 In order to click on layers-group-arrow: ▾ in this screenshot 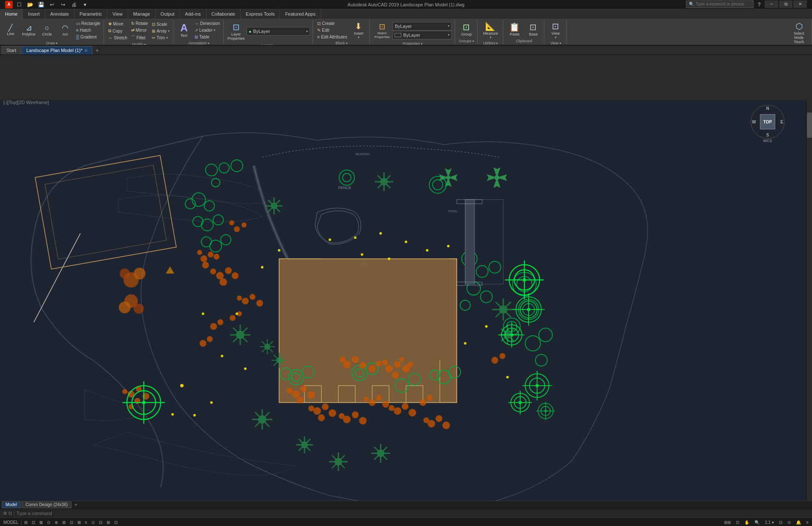, I will do `click(275, 44)`.